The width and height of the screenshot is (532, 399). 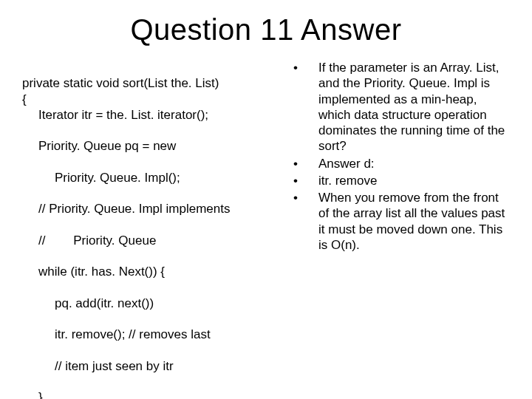 I want to click on bullet-item: • When you remove from the front of the …, so click(x=400, y=222).